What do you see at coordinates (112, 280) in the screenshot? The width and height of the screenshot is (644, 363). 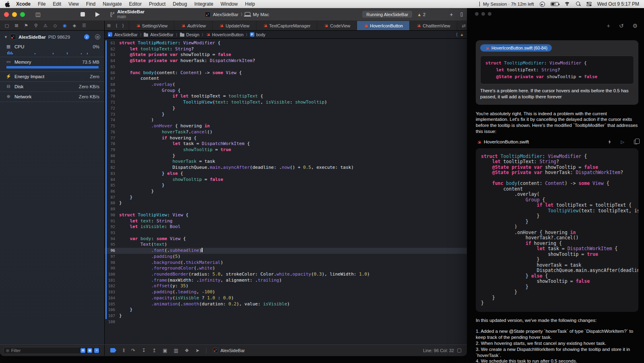 I see `line-number: 101` at bounding box center [112, 280].